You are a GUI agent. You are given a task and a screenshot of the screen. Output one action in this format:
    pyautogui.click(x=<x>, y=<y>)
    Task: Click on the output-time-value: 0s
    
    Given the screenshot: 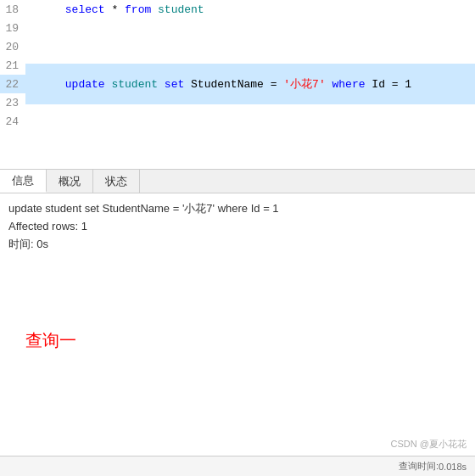 What is the action you would take?
    pyautogui.click(x=41, y=244)
    